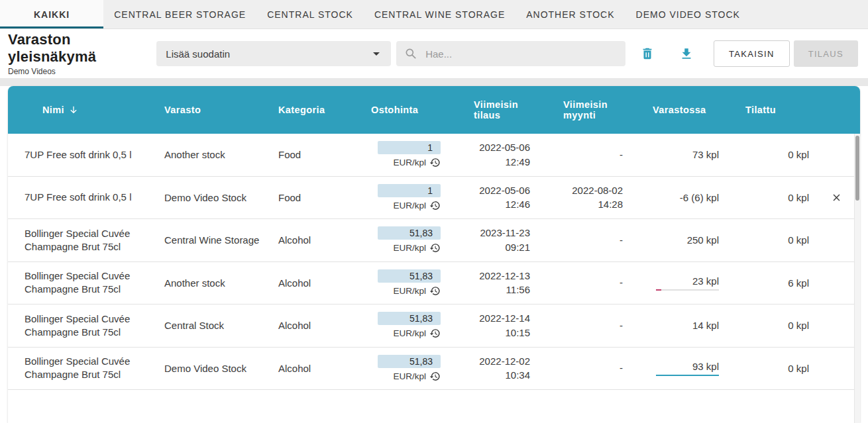  Describe the element at coordinates (197, 54) in the screenshot. I see `filter-dropdown-label: Lisää suodatin` at that location.